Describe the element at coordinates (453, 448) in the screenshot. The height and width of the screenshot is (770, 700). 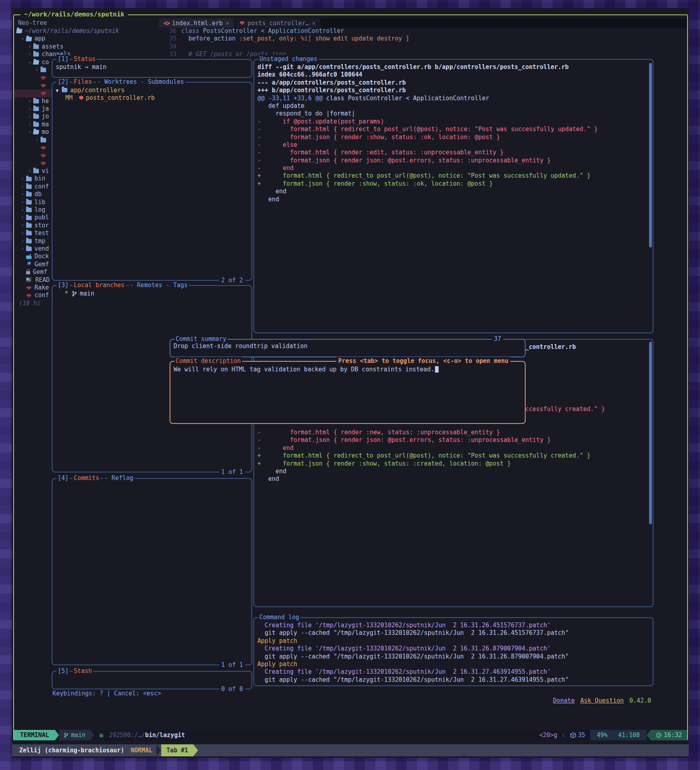
I see `diff-line: - end` at that location.